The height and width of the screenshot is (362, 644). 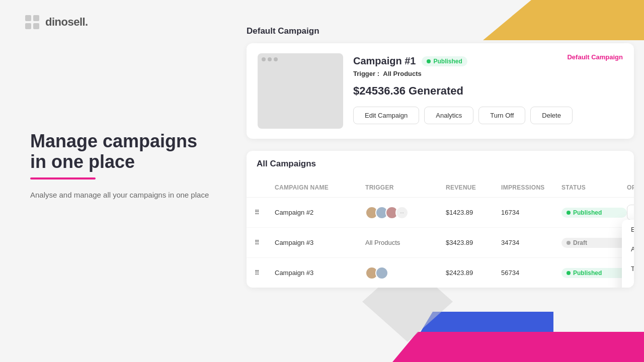 I want to click on revenue-text: $24536.36 Generated, so click(x=488, y=91).